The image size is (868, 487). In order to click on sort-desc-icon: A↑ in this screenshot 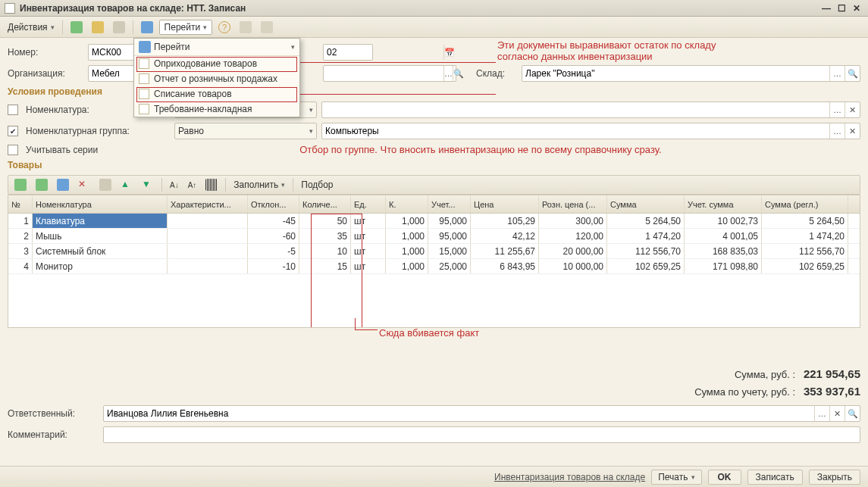, I will do `click(193, 185)`.